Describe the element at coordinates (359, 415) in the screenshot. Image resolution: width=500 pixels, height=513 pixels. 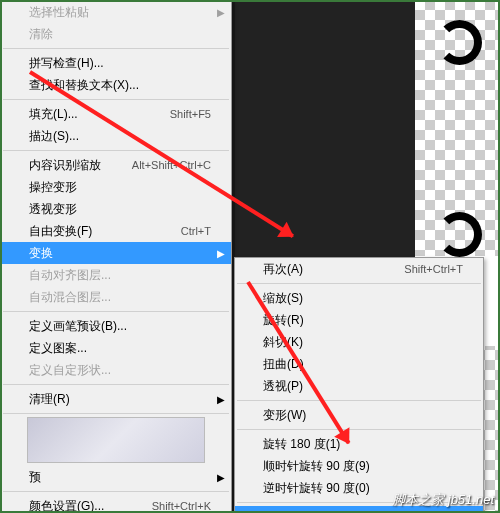
I see `sub_menu-item: 变形(W)` at that location.